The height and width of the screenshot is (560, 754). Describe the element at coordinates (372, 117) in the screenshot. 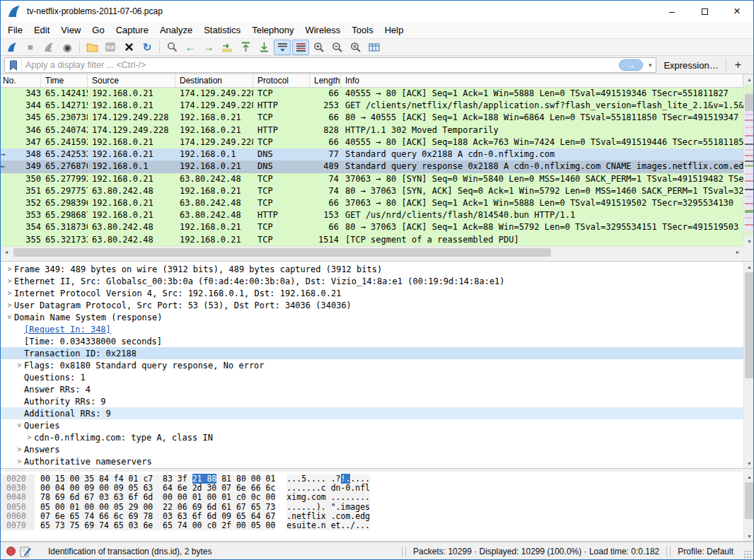

I see `packet-row-345: 34565.230738174.129.249.228192.168.0.21T…` at that location.